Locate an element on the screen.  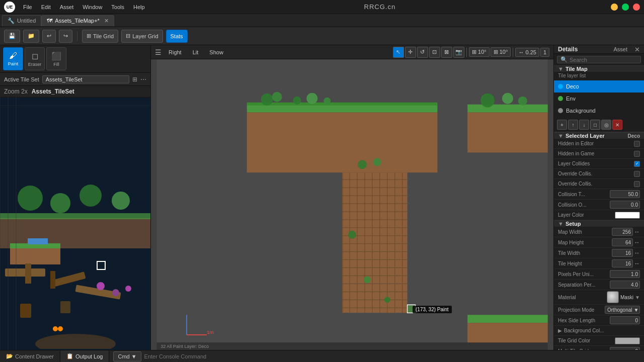
asset-tab-btn: Asset is located at coordinates (620, 49).